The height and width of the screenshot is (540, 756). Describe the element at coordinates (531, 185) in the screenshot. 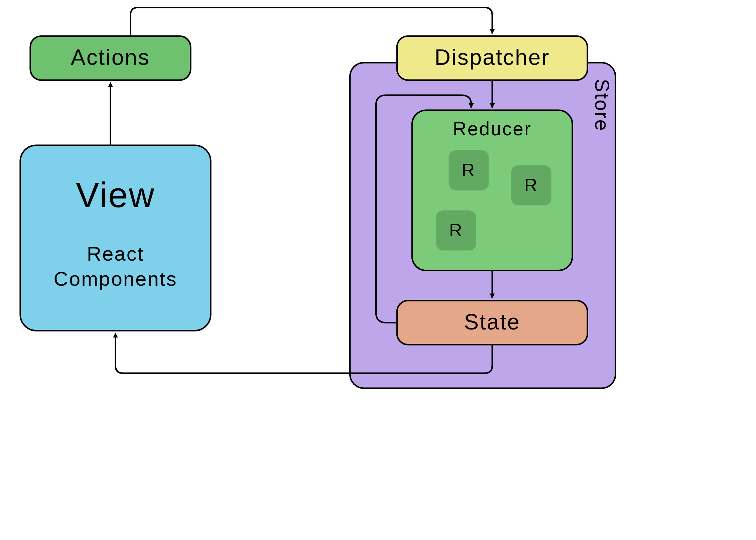

I see `reducer-small-2-label: R` at that location.